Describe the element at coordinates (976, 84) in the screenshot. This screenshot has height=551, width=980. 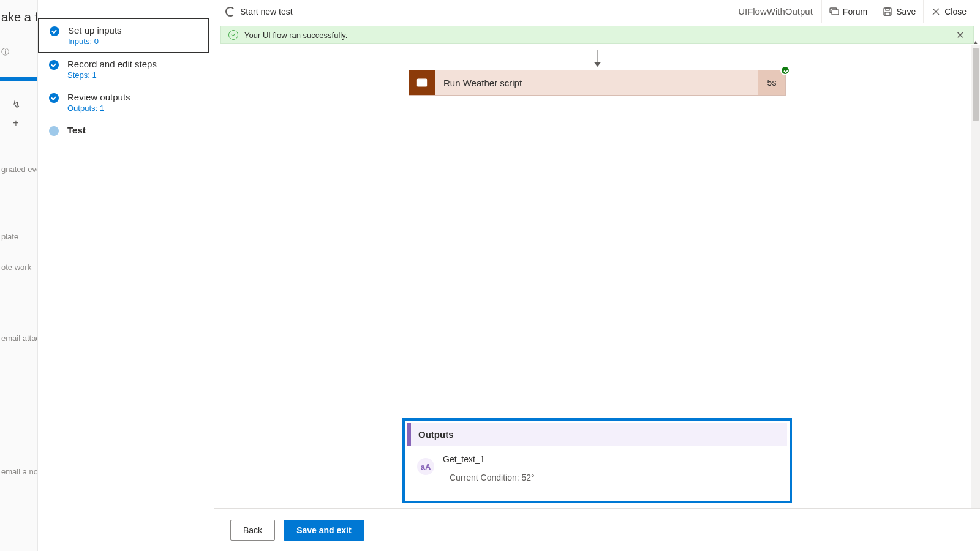
I see `scrollbar-thumb` at that location.